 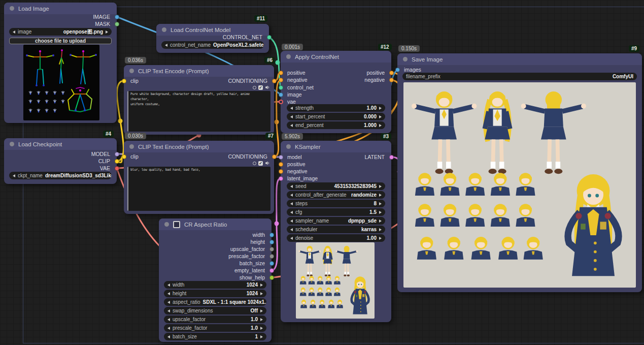 I want to click on node-ksampler-header: KSampler, so click(x=336, y=146).